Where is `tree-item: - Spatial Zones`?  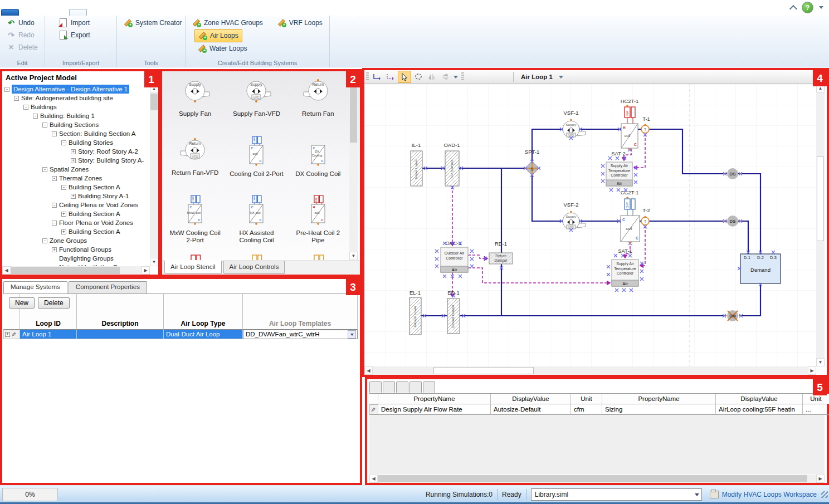
tree-item: - Spatial Zones is located at coordinates (76, 169).